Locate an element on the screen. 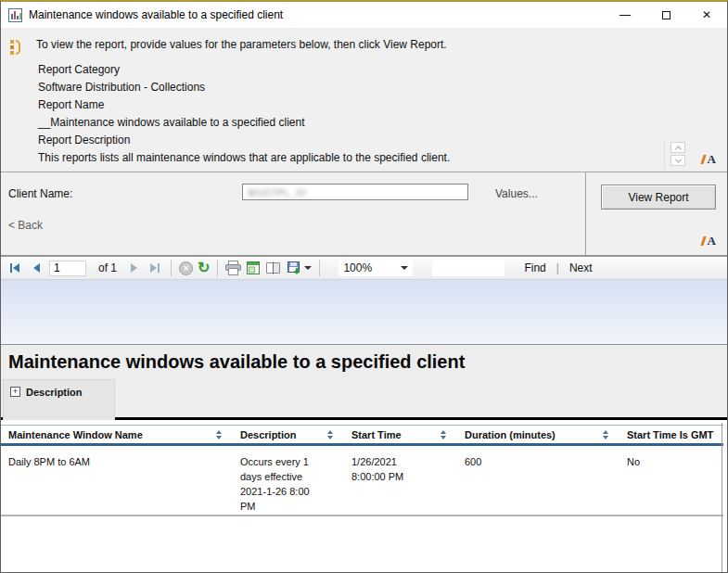 The height and width of the screenshot is (573, 728). report-header: Maintenance windows available to a speci… is located at coordinates (364, 382).